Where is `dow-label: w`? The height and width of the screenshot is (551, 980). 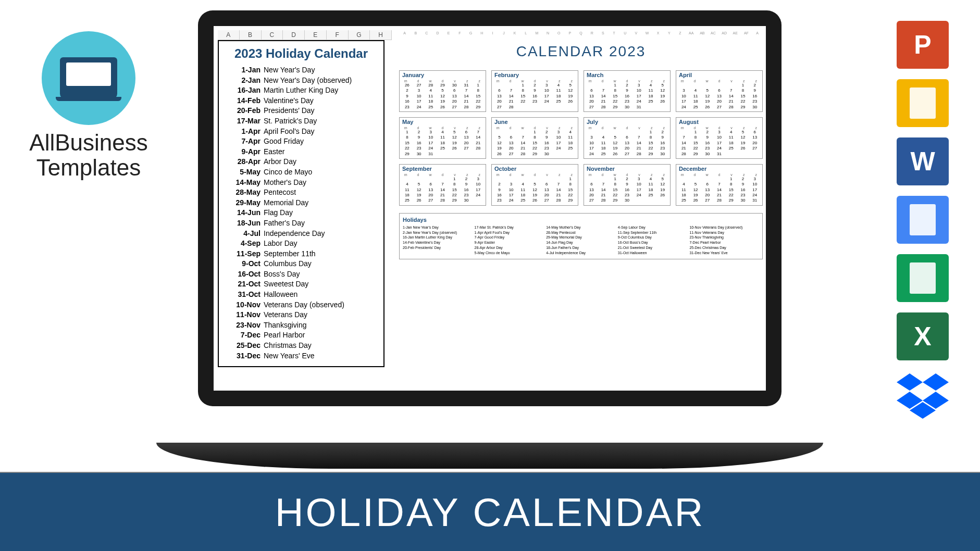
dow-label: w is located at coordinates (615, 128).